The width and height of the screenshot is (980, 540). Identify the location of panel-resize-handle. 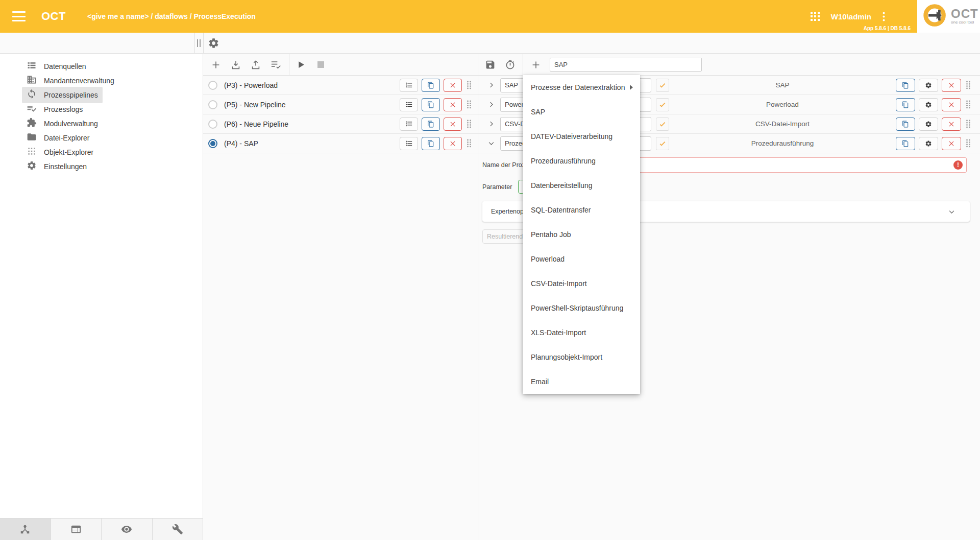
(199, 43).